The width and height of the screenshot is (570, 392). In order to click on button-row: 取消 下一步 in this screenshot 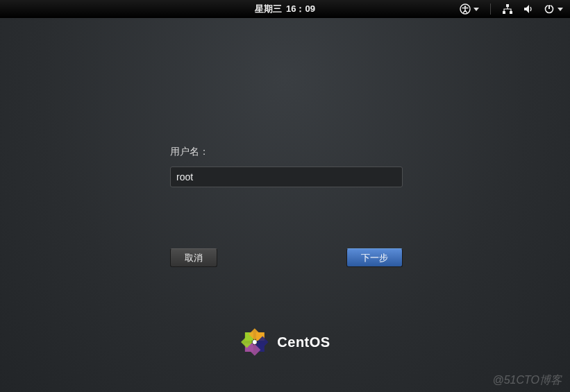, I will do `click(286, 258)`.